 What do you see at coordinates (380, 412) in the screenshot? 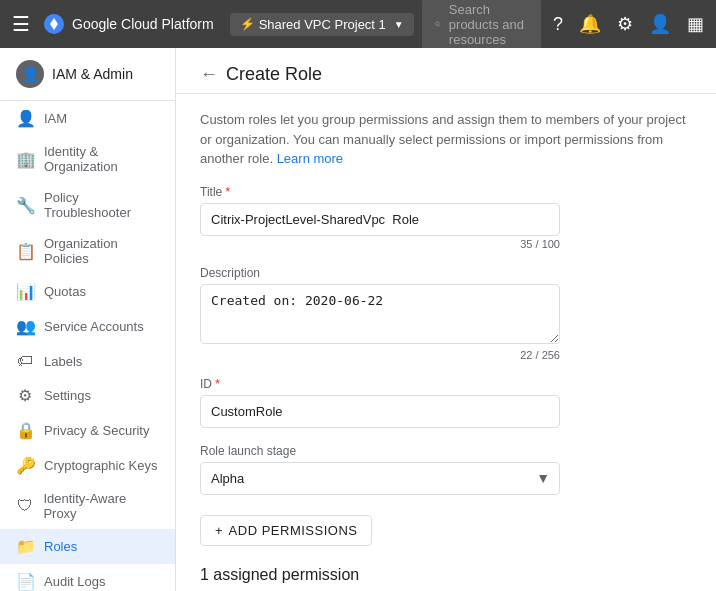
I see `id-input` at bounding box center [380, 412].